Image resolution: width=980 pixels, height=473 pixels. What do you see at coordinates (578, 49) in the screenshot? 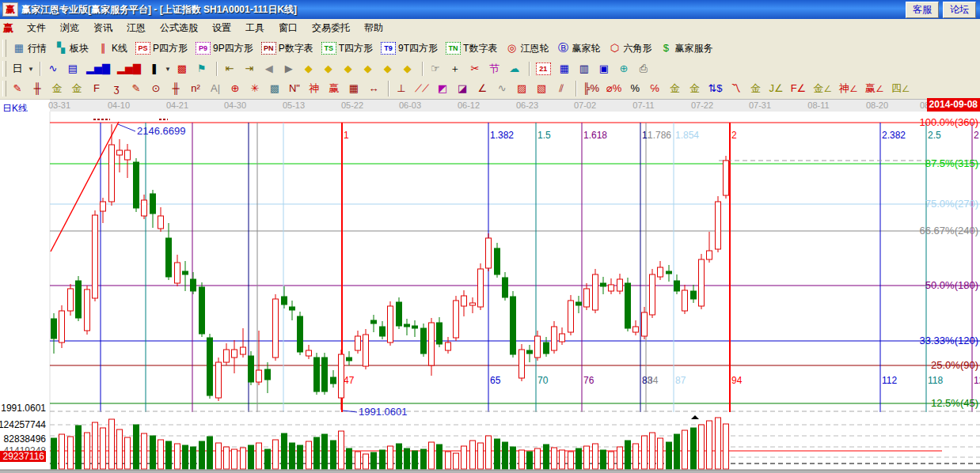
I see `winner-wheel-button: Ⓑ赢家轮` at bounding box center [578, 49].